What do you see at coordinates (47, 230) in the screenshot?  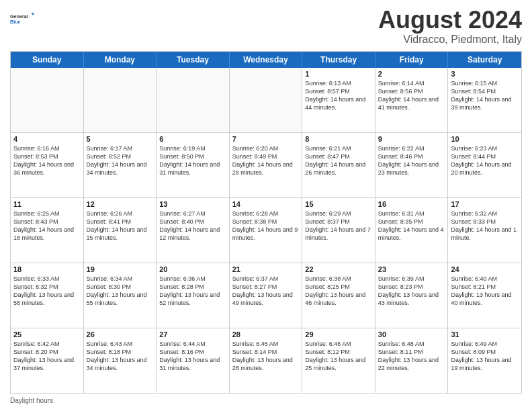 I see `day-cell-11: 11Sunrise: 6:25 AM Sunset: 8:43 PM Dayli…` at bounding box center [47, 230].